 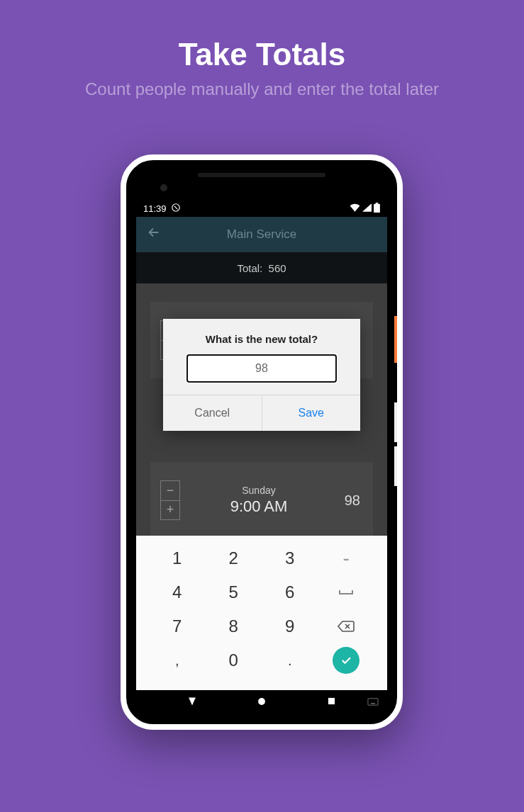 I want to click on save-button: Save, so click(x=312, y=413).